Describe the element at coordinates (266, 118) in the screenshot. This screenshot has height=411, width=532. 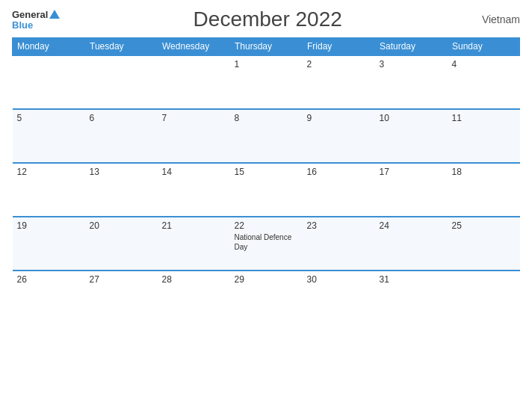
I see `day-number: 8` at that location.